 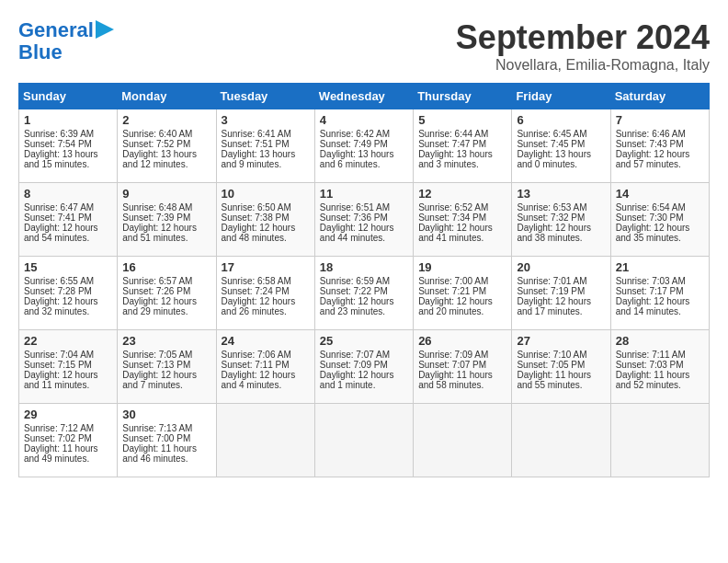 I want to click on day-detail: Sunrise: 6:50 AM, so click(x=266, y=208).